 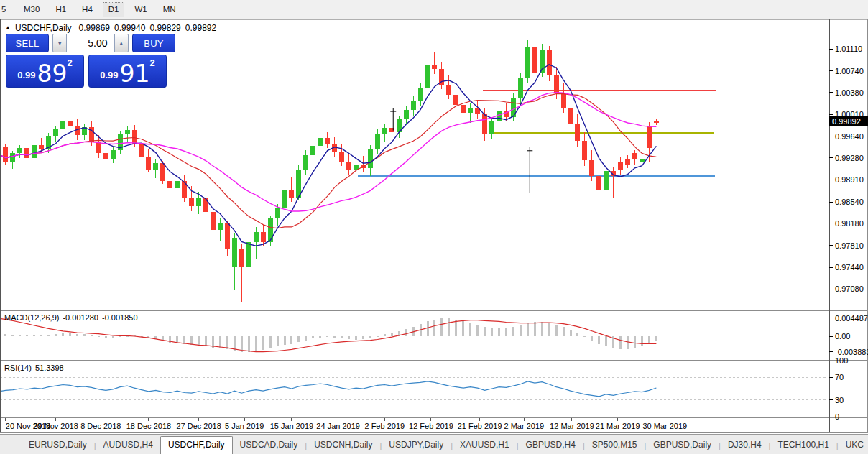 What do you see at coordinates (849, 180) in the screenshot?
I see `svg-text: 0.98910` at bounding box center [849, 180].